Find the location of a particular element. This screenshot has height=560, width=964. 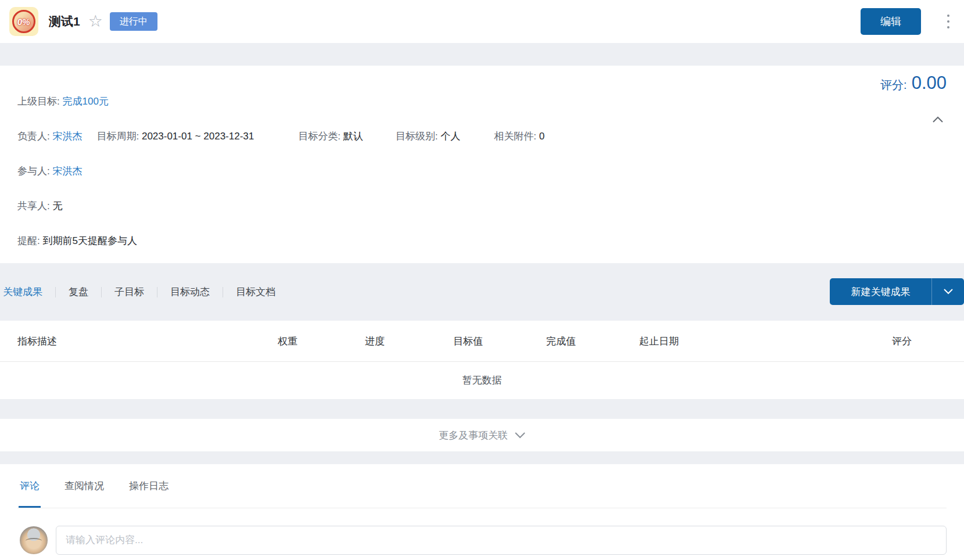

goal-section-tabs: 关键成果 复盘 子目标 目标动态 目标文档 新建关键成果 is located at coordinates (482, 292).